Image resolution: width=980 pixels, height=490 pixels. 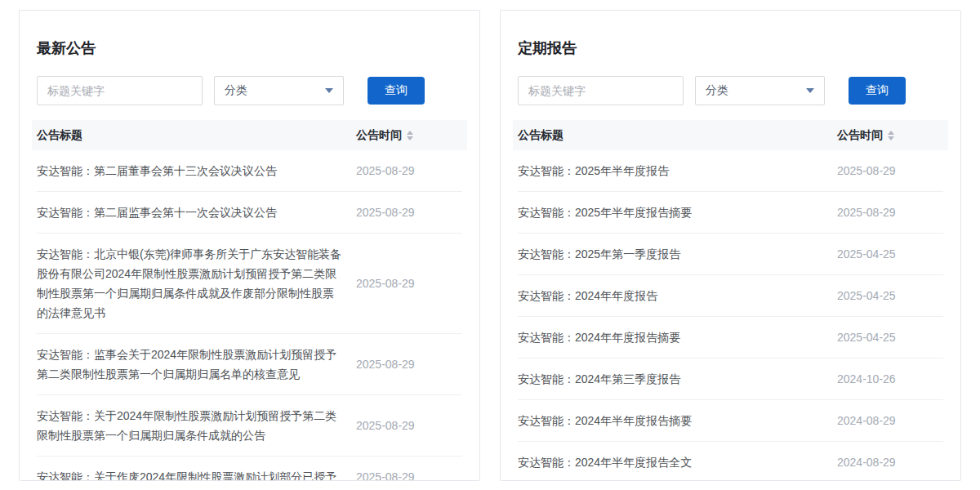 What do you see at coordinates (250, 212) in the screenshot?
I see `table-row: 安达智能：第二届监事会第十一次会议决议公告 2025-08-29` at bounding box center [250, 212].